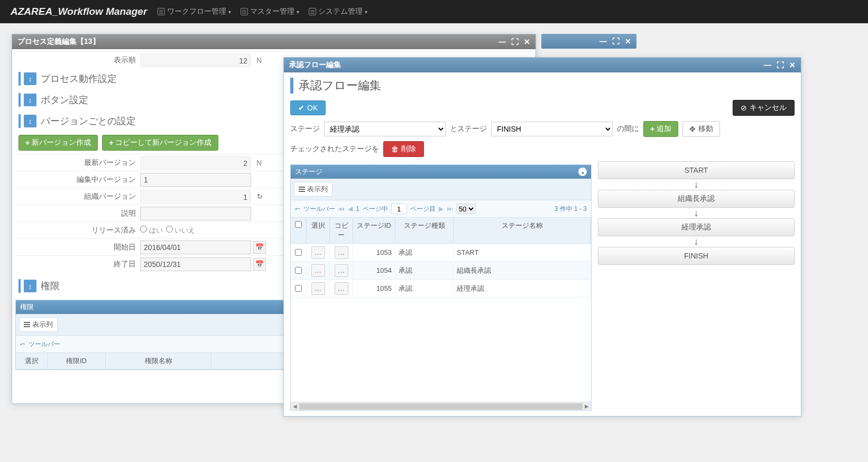 This screenshot has width=868, height=462. I want to click on perm-panel-title: 権限, so click(27, 307).